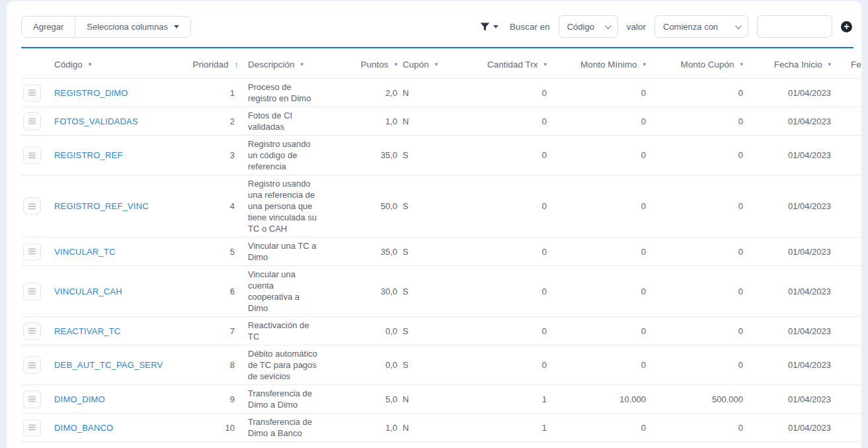 The height and width of the screenshot is (448, 868). What do you see at coordinates (690, 26) in the screenshot?
I see `operator-value: Comienza con` at bounding box center [690, 26].